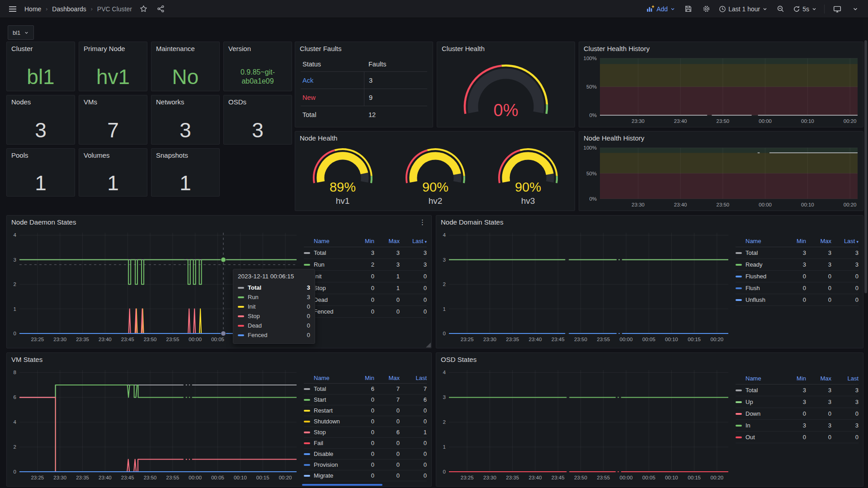  Describe the element at coordinates (855, 9) in the screenshot. I see `navbar-collapse-button` at that location.